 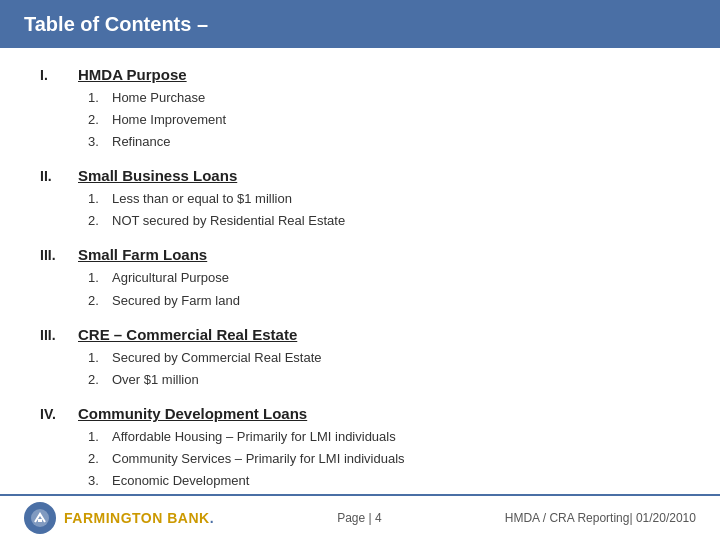 What do you see at coordinates (384, 199) in the screenshot?
I see `section-item-1-0: 1.Less than or equal to $1 million` at bounding box center [384, 199].